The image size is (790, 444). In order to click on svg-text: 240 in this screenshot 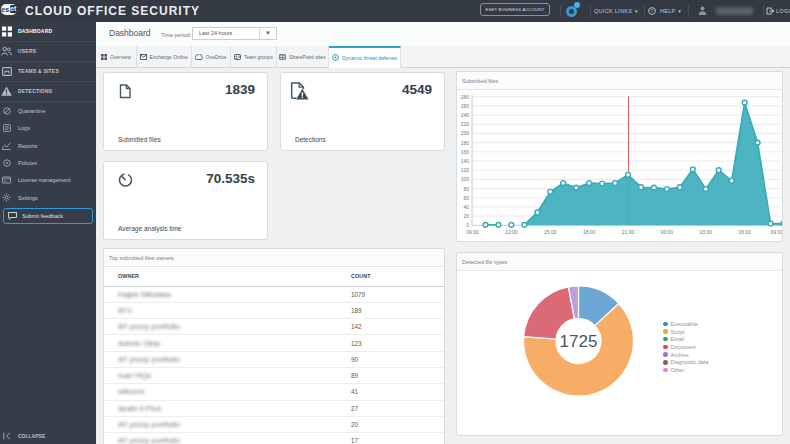, I will do `click(466, 115)`.